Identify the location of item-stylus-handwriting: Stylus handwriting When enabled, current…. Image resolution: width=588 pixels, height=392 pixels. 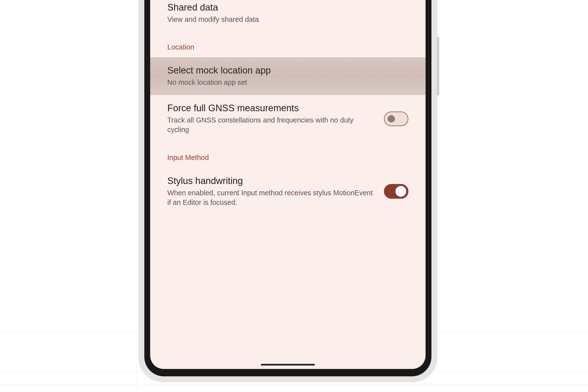
(288, 192).